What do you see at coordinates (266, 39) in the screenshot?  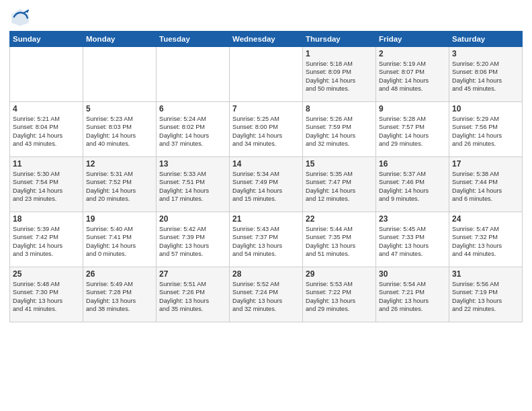 I see `header-row-days: SundayMondayTuesdayWednesdayThursdayFrid…` at bounding box center [266, 39].